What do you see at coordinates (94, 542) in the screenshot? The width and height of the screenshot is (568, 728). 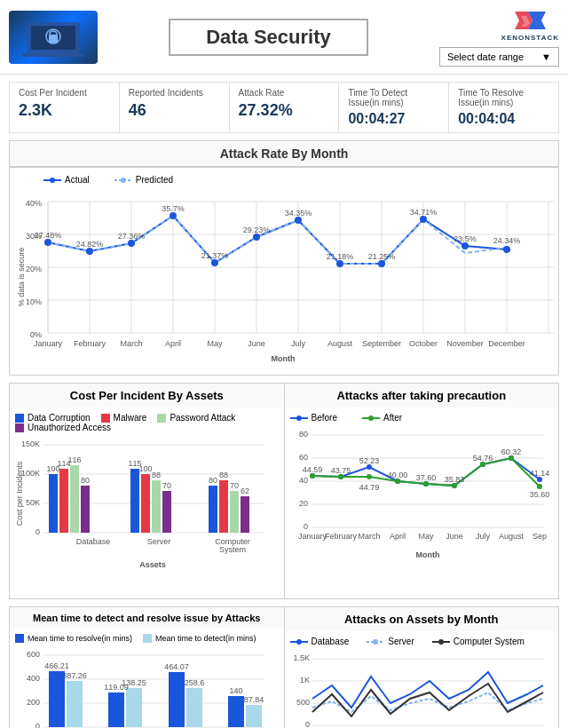 I see `svg-text: Database` at bounding box center [94, 542].